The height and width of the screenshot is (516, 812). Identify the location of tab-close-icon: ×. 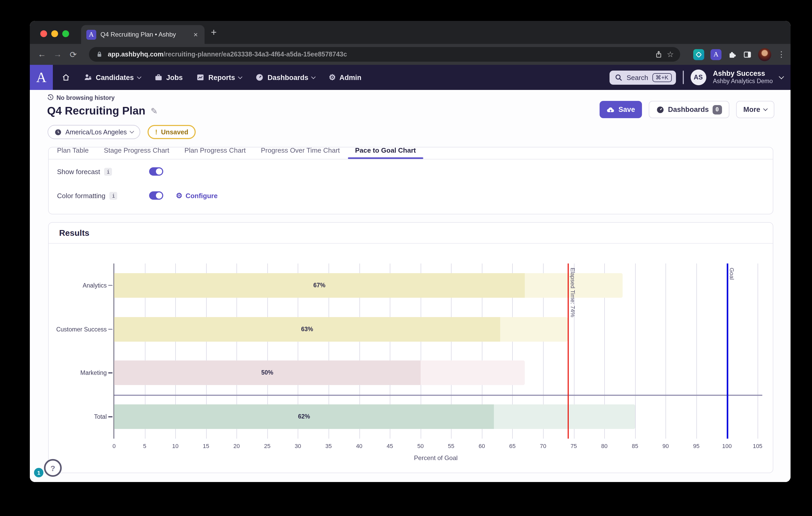
(196, 34).